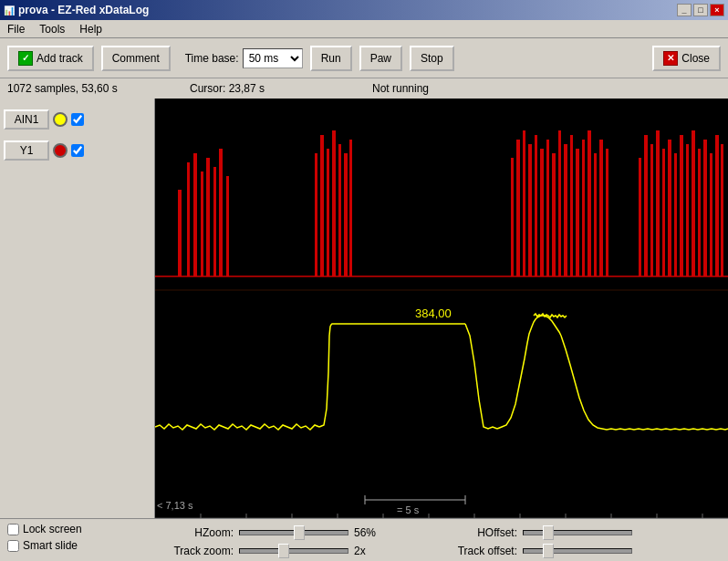 The width and height of the screenshot is (728, 561). I want to click on add-track-button: ✓ Add track, so click(51, 58).